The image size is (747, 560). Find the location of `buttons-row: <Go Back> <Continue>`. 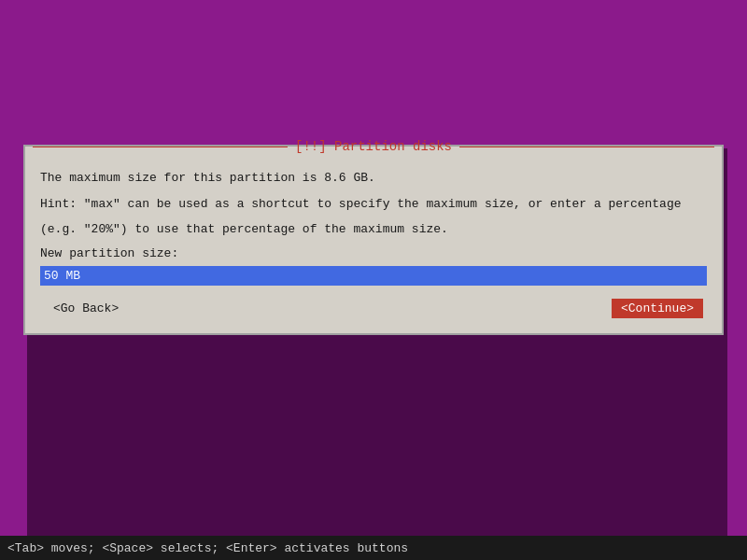

buttons-row: <Go Back> <Continue> is located at coordinates (374, 308).